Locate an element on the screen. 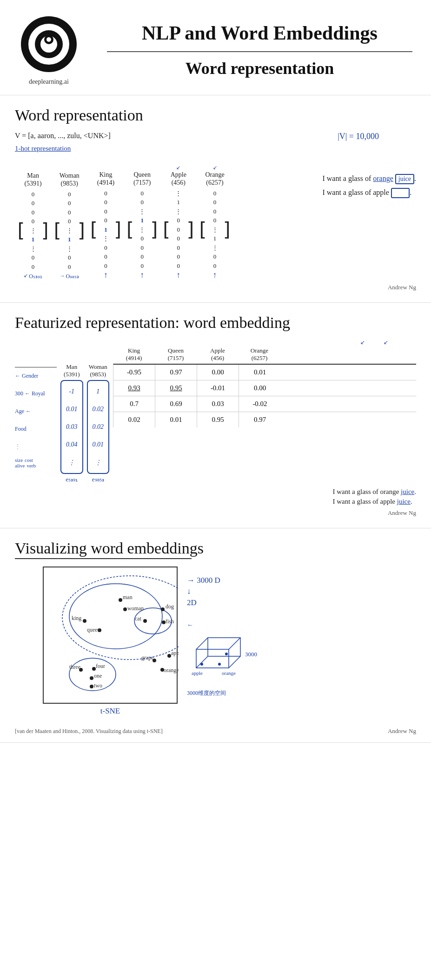 This screenshot has height=980, width=431. author2: Andrew Ng is located at coordinates (216, 513).